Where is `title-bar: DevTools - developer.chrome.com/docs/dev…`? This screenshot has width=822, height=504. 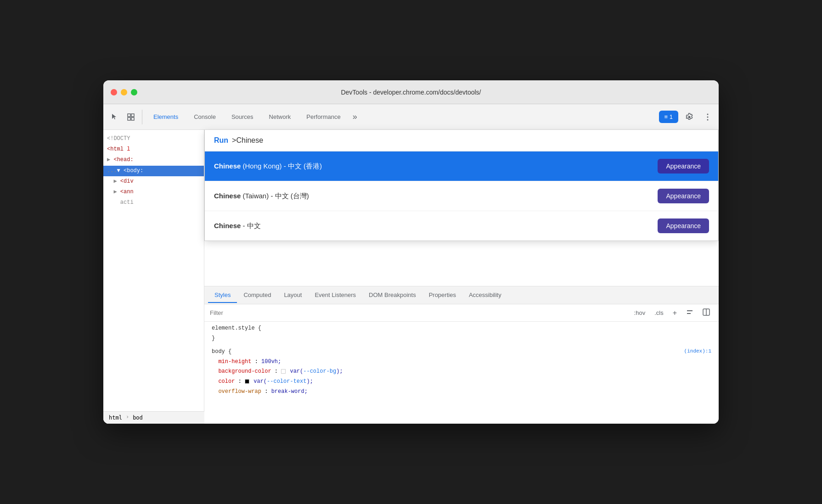
title-bar: DevTools - developer.chrome.com/docs/dev… is located at coordinates (411, 92).